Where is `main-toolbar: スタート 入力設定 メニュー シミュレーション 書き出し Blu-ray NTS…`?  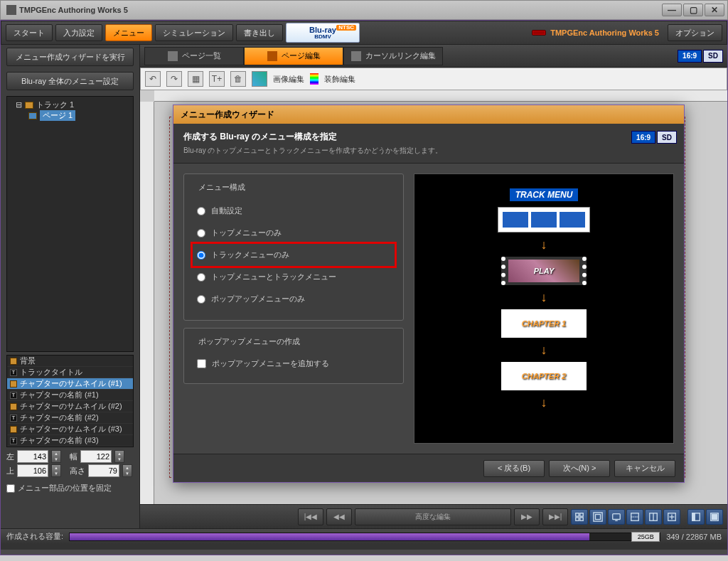 main-toolbar: スタート 入力設定 メニュー シミュレーション 書き出し Blu-ray NTS… is located at coordinates (364, 33).